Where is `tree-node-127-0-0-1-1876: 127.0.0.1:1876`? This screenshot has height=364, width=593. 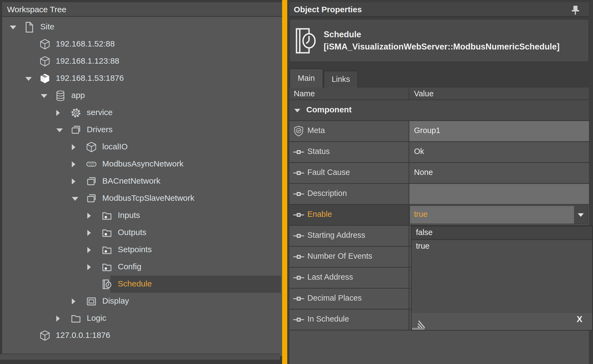 tree-node-127-0-0-1-1876: 127.0.0.1:1876 is located at coordinates (142, 336).